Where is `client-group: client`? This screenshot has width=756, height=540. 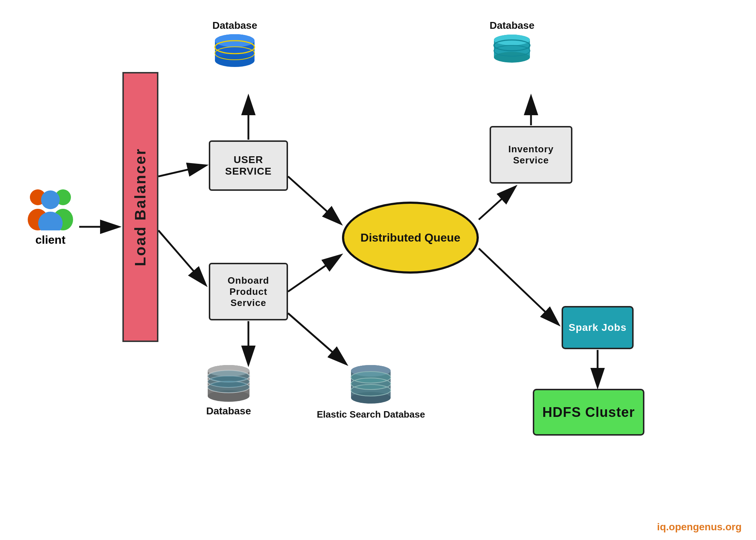
client-group: client is located at coordinates (50, 217).